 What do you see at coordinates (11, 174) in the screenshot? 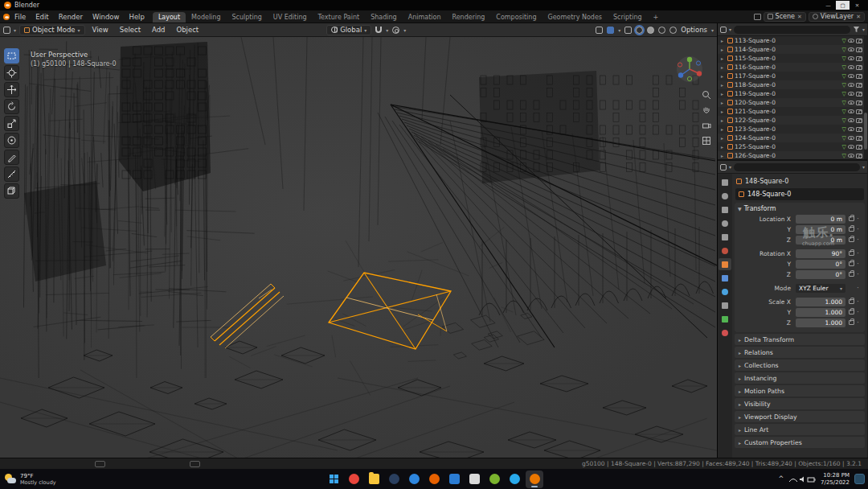
I see `measure-tool` at bounding box center [11, 174].